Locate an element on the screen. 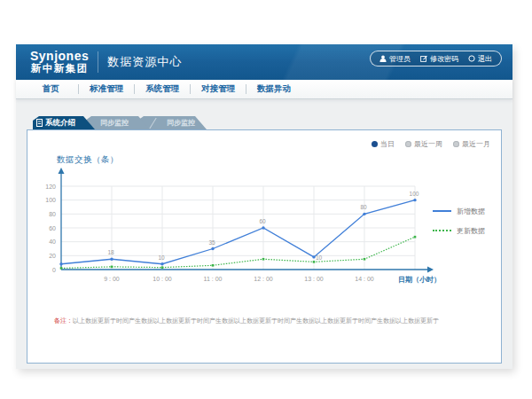  nav-item-data-change: 数据异动 is located at coordinates (274, 89).